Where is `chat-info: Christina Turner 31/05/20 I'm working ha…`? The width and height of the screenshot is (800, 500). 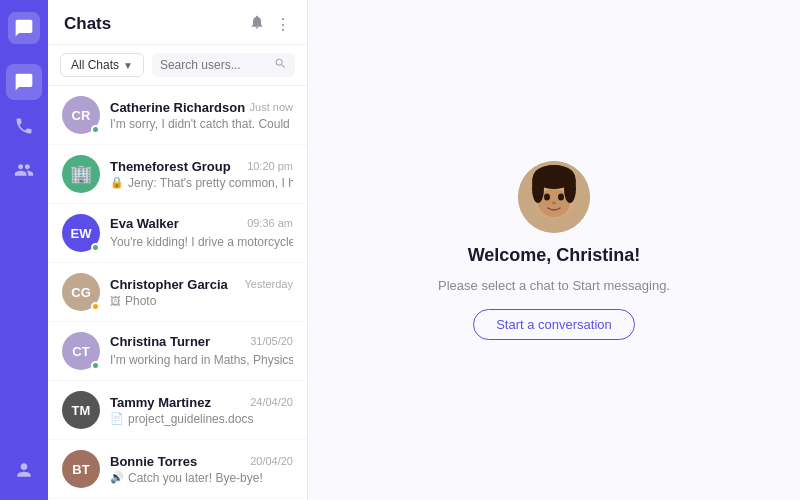 chat-info: Christina Turner 31/05/20 I'm working ha… is located at coordinates (202, 352).